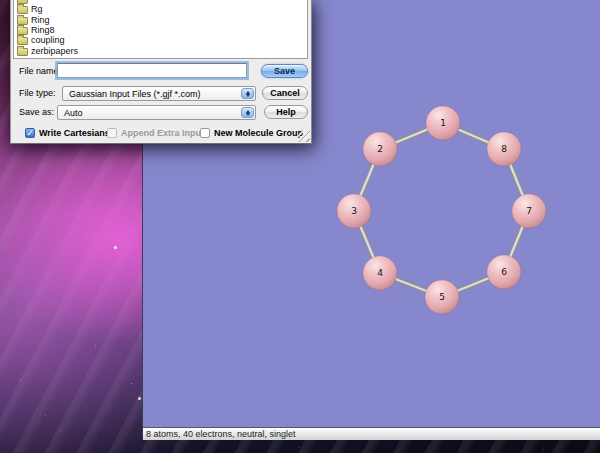  I want to click on file-list-item-zerbipapers: zerbipapers, so click(160, 50).